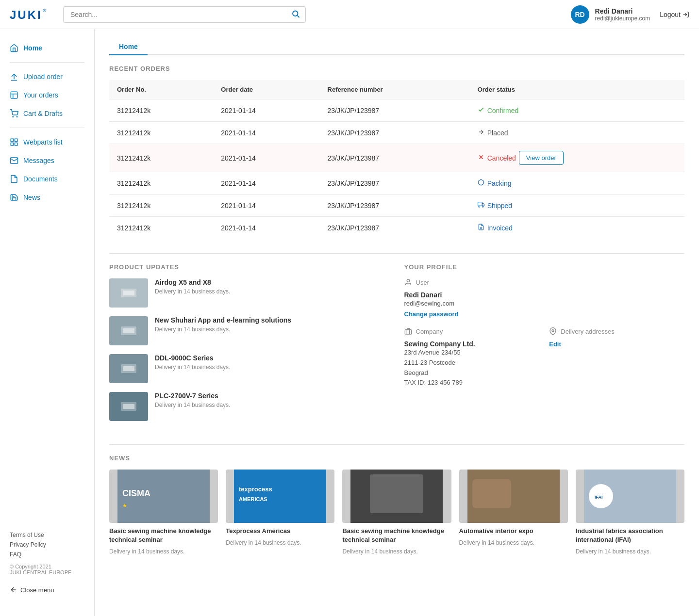 The width and height of the screenshot is (699, 616). What do you see at coordinates (599, 497) in the screenshot?
I see `svg-text: IFAI` at bounding box center [599, 497].